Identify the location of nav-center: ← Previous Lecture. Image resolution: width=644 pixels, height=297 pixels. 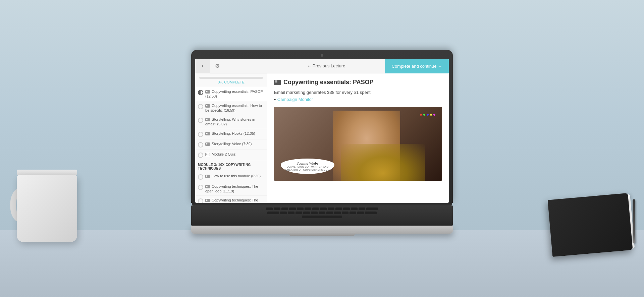
(326, 66).